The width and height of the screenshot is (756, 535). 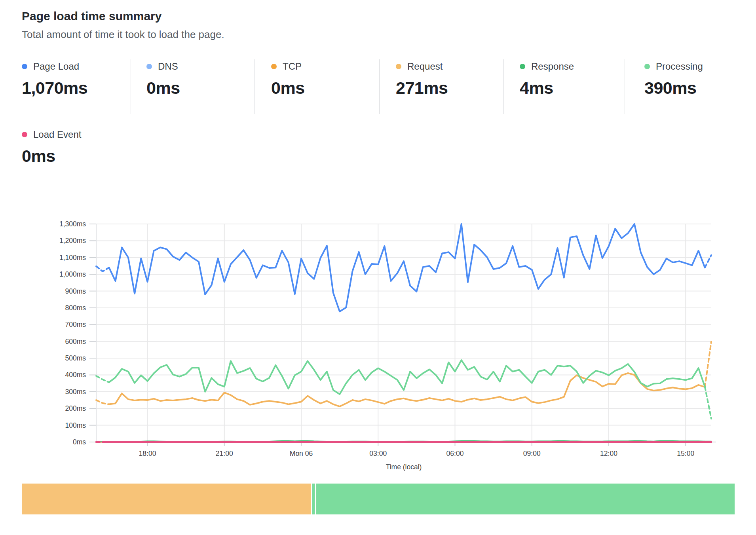 I want to click on y-tick-label: 900ms, so click(x=75, y=291).